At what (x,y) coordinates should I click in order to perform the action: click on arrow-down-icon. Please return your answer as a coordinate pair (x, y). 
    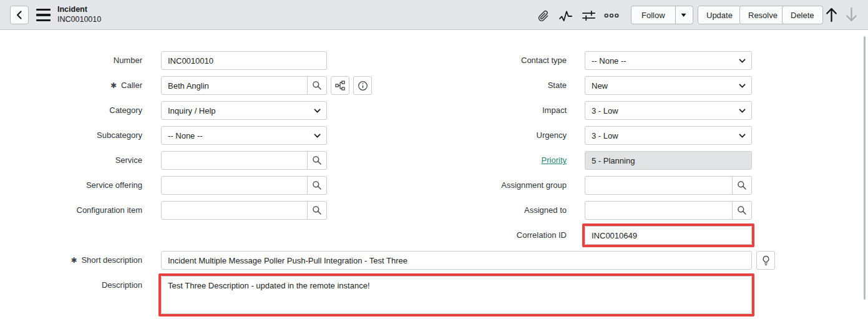
    Looking at the image, I should click on (851, 15).